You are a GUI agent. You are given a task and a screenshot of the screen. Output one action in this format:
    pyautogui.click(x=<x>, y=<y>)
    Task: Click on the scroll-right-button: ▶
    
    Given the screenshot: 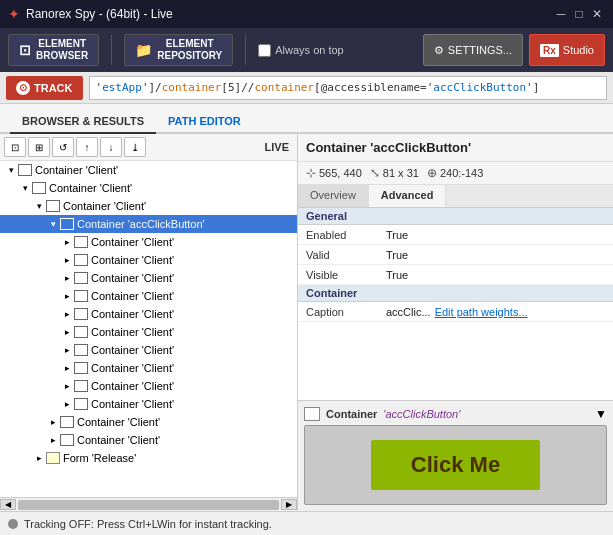 What is the action you would take?
    pyautogui.click(x=289, y=504)
    